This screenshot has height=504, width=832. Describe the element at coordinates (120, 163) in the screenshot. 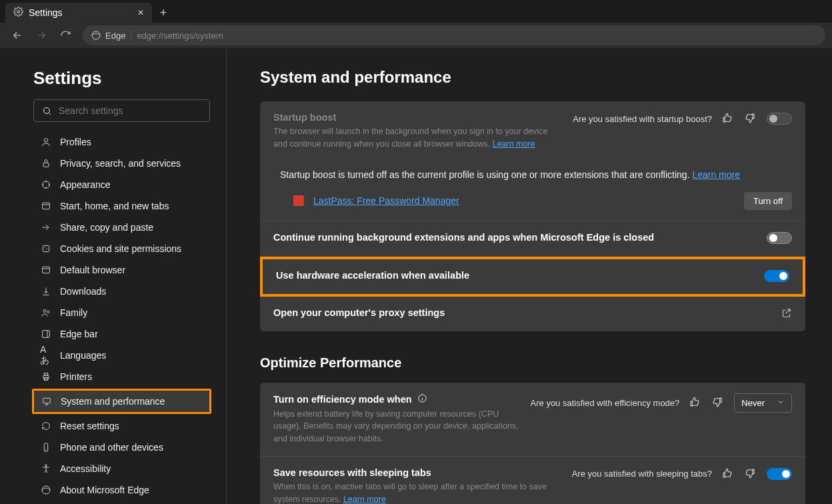

I see `sidebar-item-label: Privacy, search, and services` at that location.